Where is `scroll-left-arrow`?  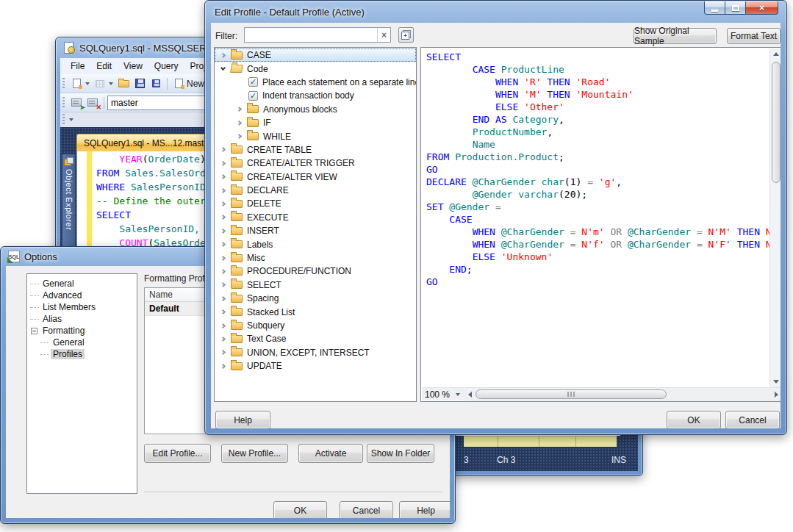
scroll-left-arrow is located at coordinates (470, 395).